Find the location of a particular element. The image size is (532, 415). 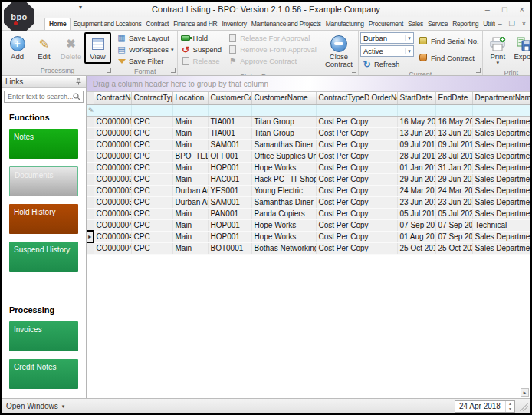

grid-cell: CO0000038 is located at coordinates (112, 203).